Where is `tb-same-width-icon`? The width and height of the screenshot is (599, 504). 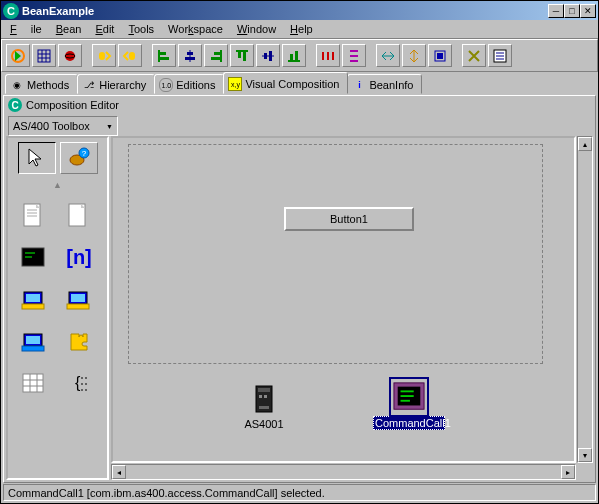
tb-same-width-icon is located at coordinates (388, 56).